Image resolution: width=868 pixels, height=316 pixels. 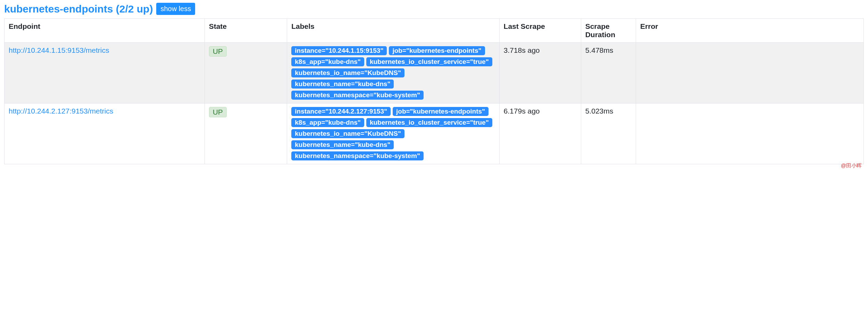 What do you see at coordinates (78, 9) in the screenshot?
I see `job-title: kubernetes-endpoints (2/2 up)` at bounding box center [78, 9].